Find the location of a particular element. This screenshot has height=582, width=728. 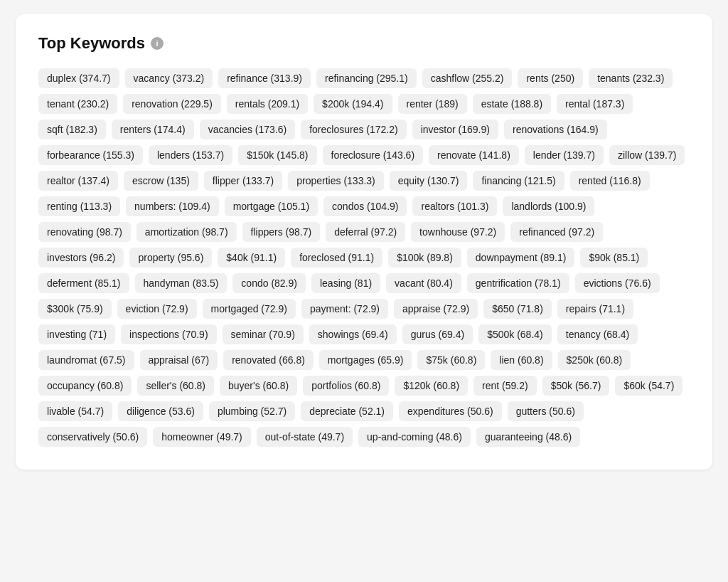

keyword-tag: renting (113.3) is located at coordinates (80, 206).